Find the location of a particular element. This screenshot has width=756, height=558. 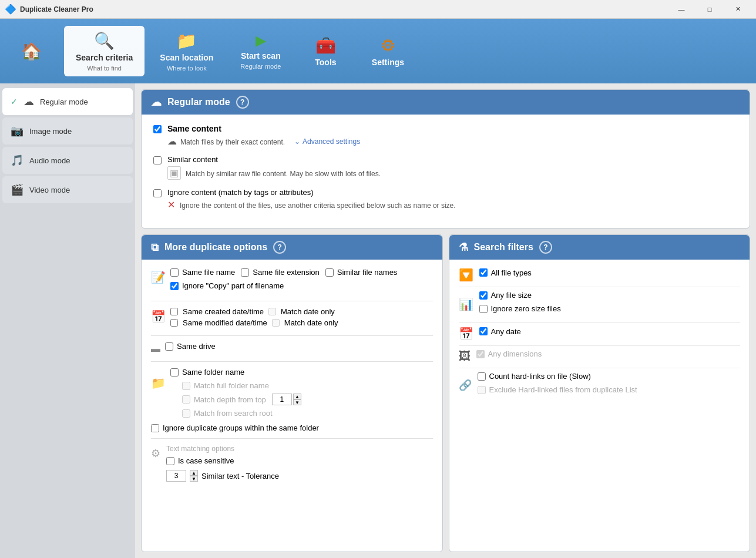

any-file-size-cb is located at coordinates (483, 295).